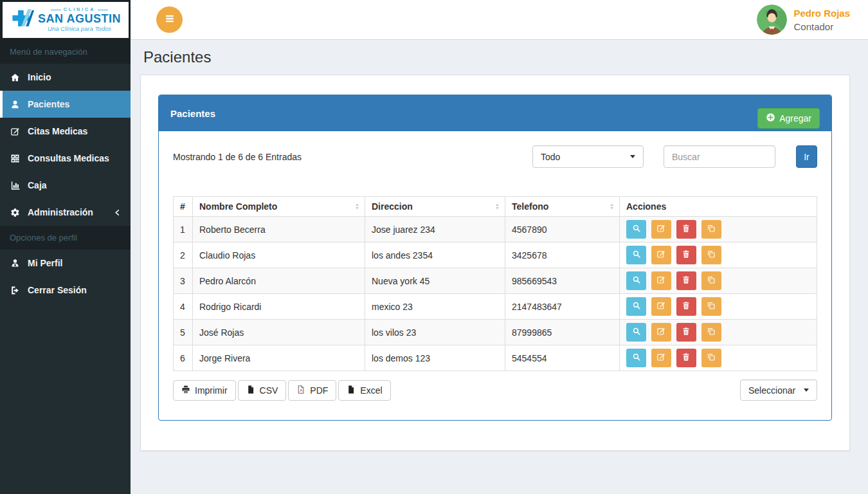 The image size is (868, 494). What do you see at coordinates (66, 290) in the screenshot?
I see `sidebar-item-cerrar-sesion: Cerrar Sesión` at bounding box center [66, 290].